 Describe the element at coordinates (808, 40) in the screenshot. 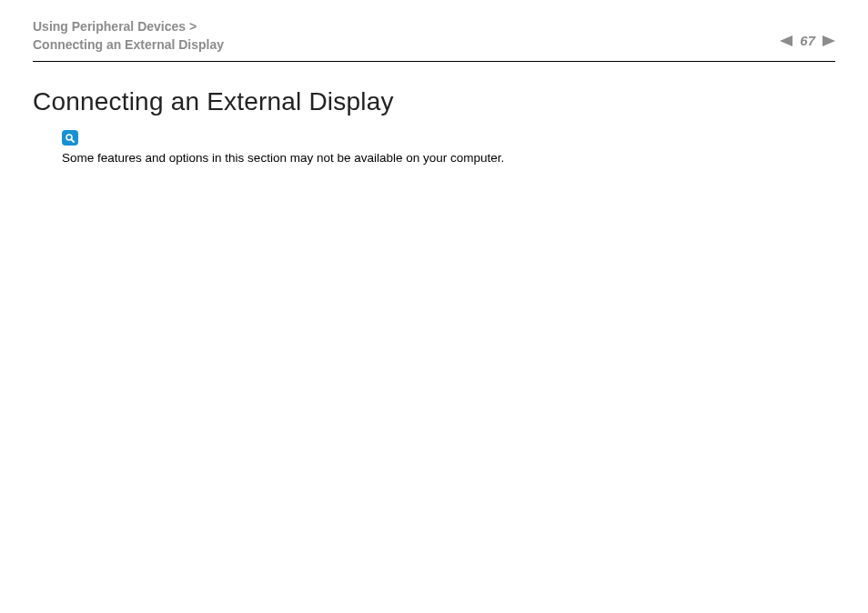

I see `page-number: 67` at that location.